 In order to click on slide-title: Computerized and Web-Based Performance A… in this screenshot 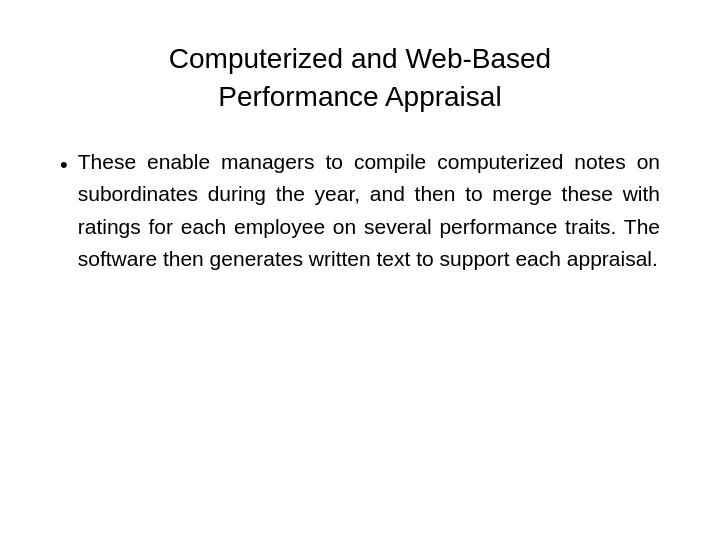, I will do `click(360, 78)`.